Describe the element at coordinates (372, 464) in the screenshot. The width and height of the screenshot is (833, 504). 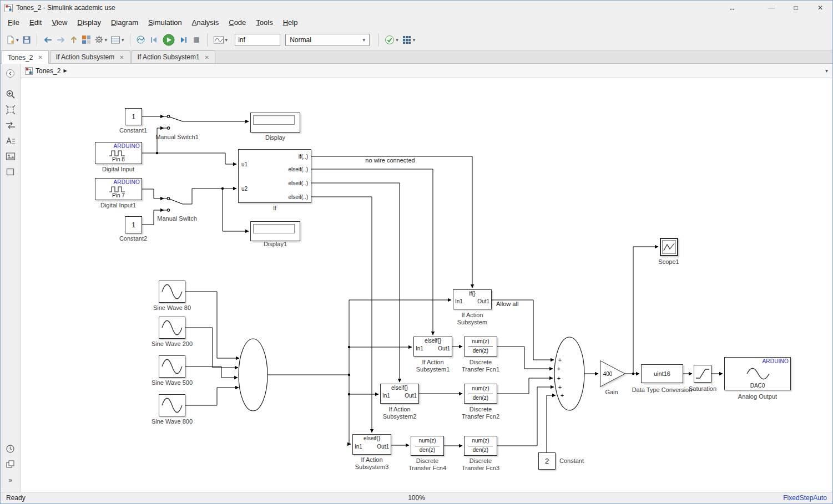
I see `block-label: If Action Subsystem3` at that location.